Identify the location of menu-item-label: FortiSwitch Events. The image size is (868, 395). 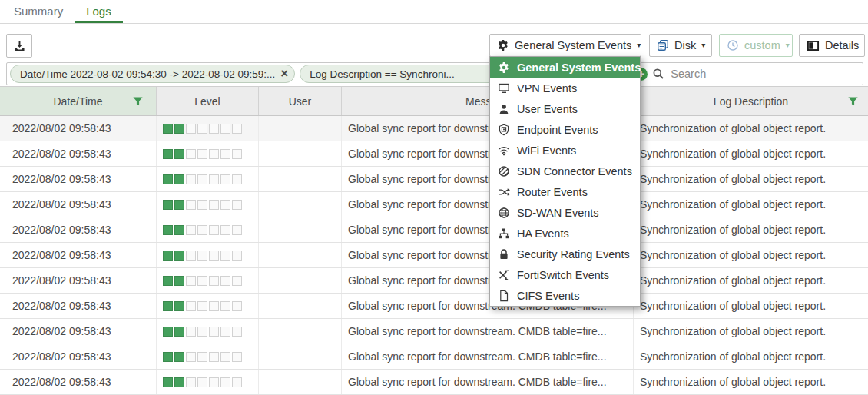
(563, 275).